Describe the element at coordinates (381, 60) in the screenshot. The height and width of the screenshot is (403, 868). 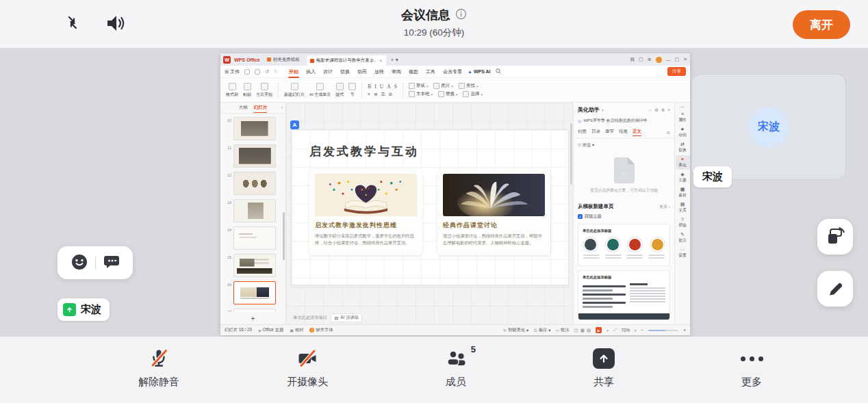
I see `close-tab-icon: ✕` at that location.